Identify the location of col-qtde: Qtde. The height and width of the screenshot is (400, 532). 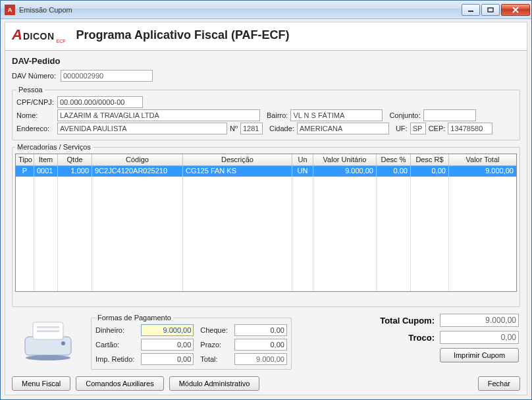
(75, 159).